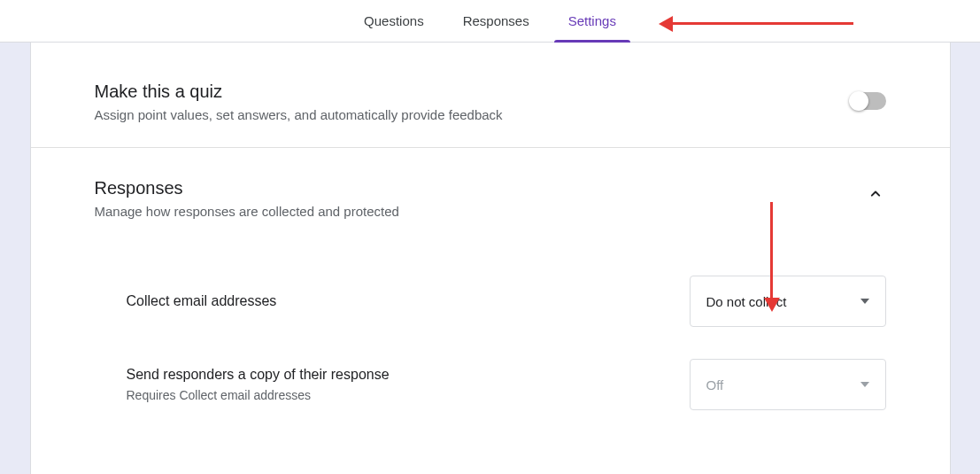  Describe the element at coordinates (788, 301) in the screenshot. I see `collect-emails-select: Do not collect` at that location.